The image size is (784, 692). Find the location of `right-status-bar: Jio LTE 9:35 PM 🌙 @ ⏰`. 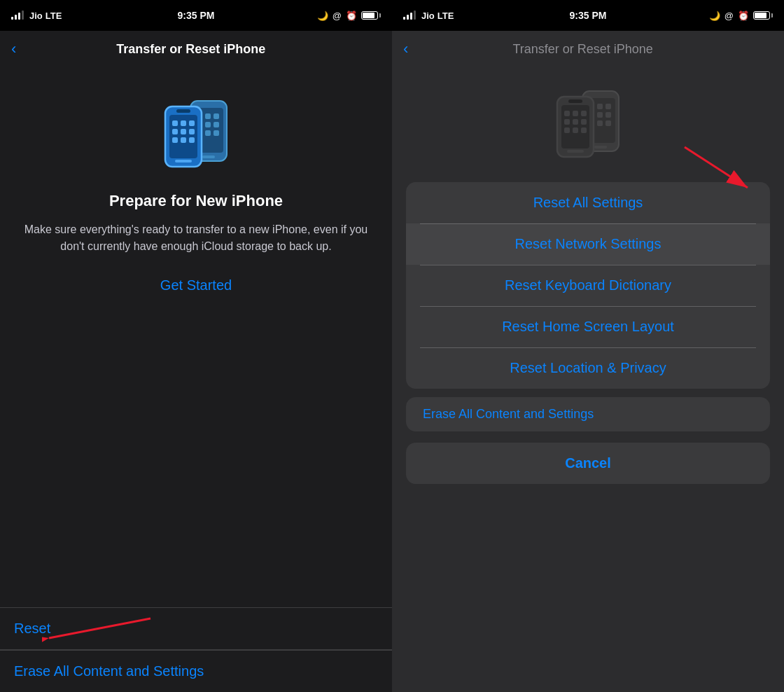

right-status-bar: Jio LTE 9:35 PM 🌙 @ ⏰ is located at coordinates (588, 15).